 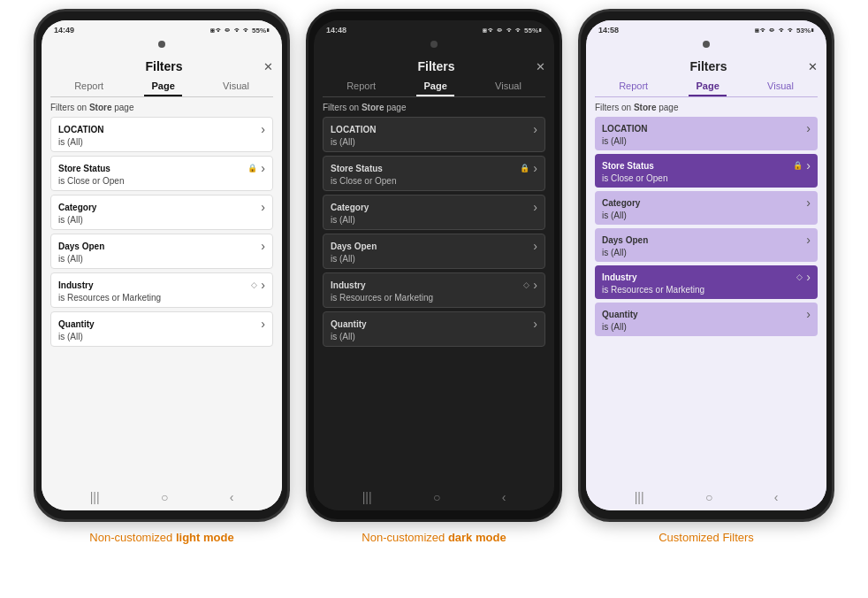 What do you see at coordinates (253, 168) in the screenshot?
I see `lock-icon: 🔒` at bounding box center [253, 168].